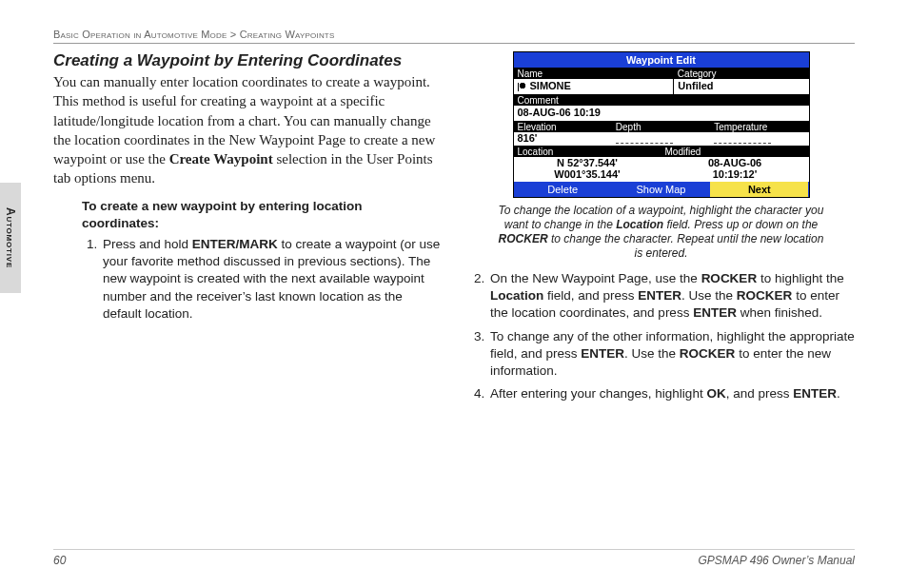 Image resolution: width=908 pixels, height=588 pixels. What do you see at coordinates (760, 127) in the screenshot?
I see `label-temperature: Temperature` at bounding box center [760, 127].